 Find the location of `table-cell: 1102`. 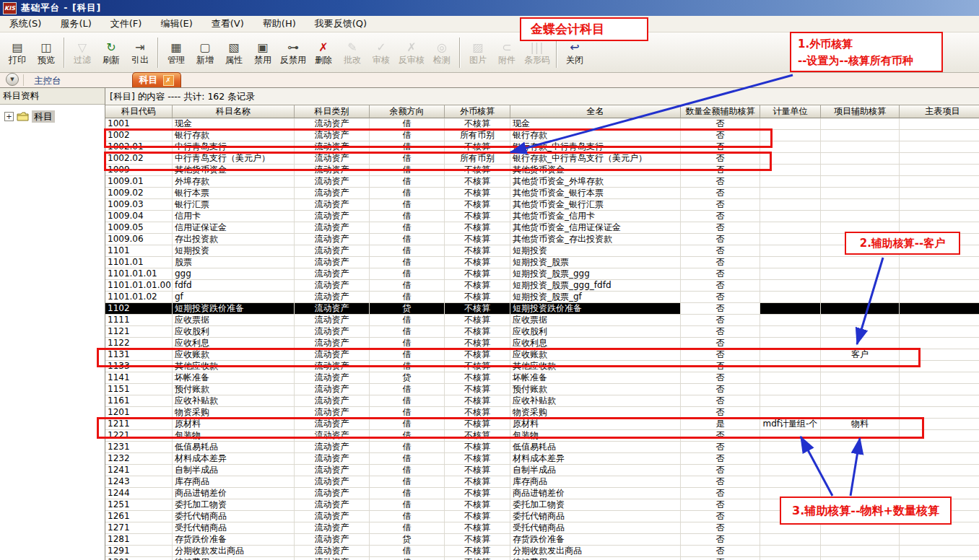

table-cell: 1102 is located at coordinates (139, 309).